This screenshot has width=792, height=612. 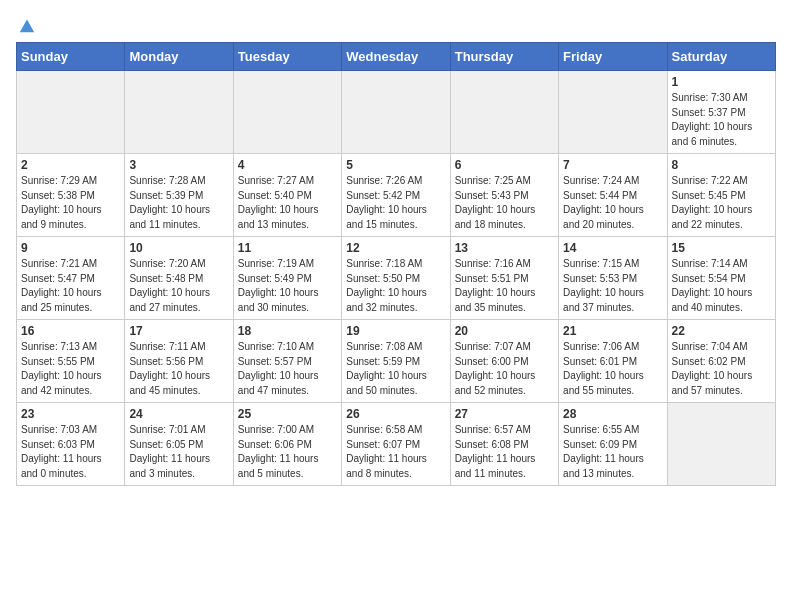 I want to click on day-number: 24, so click(x=178, y=414).